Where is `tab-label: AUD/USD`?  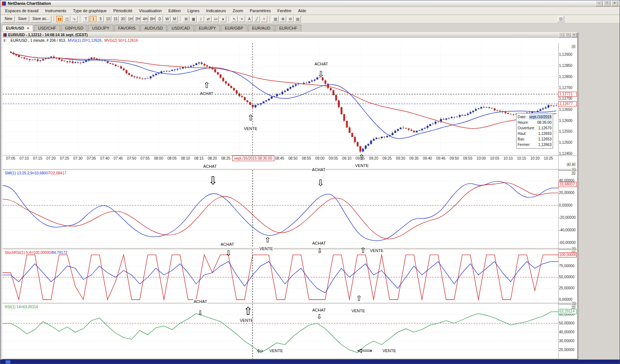
tab-label: AUD/USD is located at coordinates (154, 28).